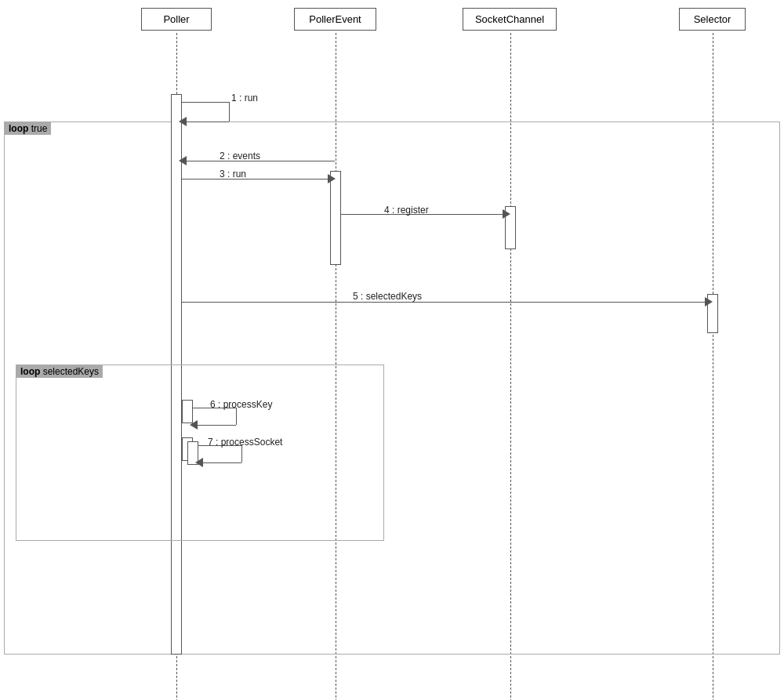 This screenshot has width=784, height=700. What do you see at coordinates (336, 218) in the screenshot?
I see `activation-pollerevent` at bounding box center [336, 218].